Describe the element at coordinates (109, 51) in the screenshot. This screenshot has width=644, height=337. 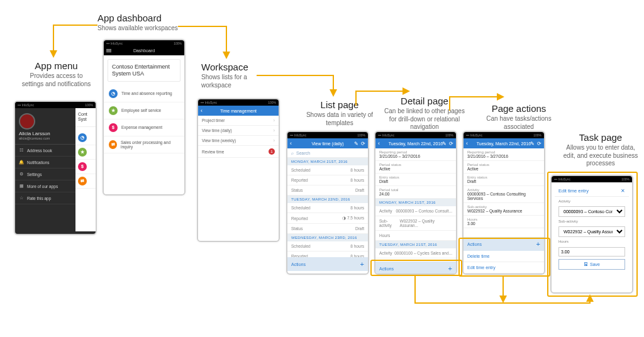
I see `menu-icon` at that location.